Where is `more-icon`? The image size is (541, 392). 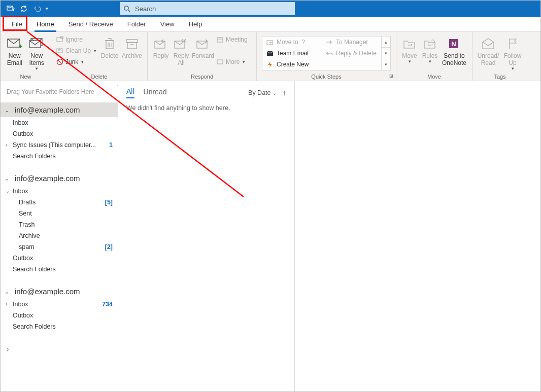 more-icon is located at coordinates (220, 62).